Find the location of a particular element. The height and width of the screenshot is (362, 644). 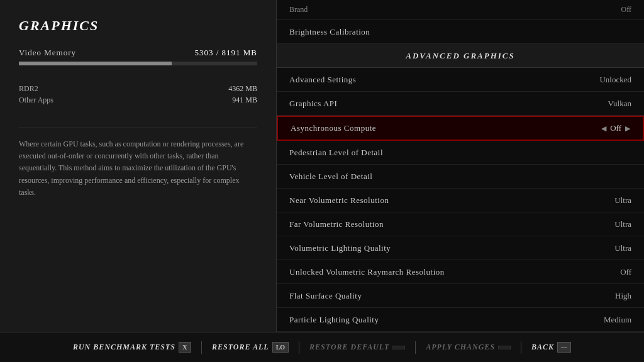

apply-changes-button: Apply Changes is located at coordinates (468, 347).